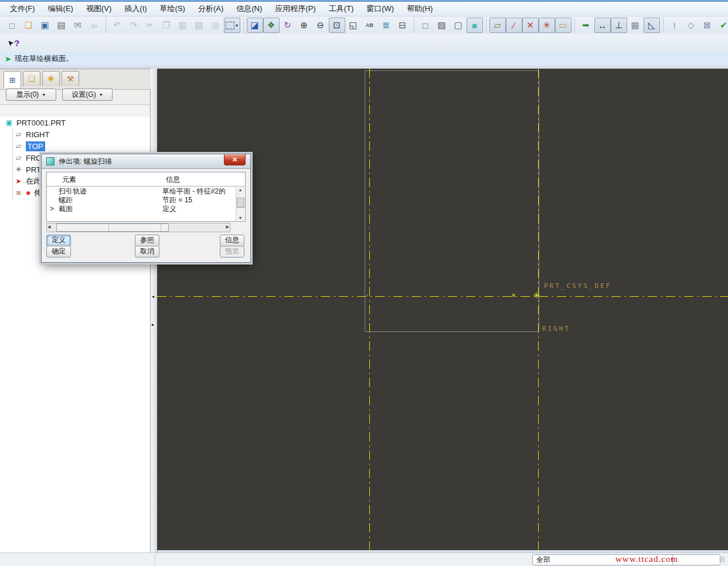  What do you see at coordinates (49, 227) in the screenshot?
I see `scroll-left-icon: ◀` at bounding box center [49, 227].